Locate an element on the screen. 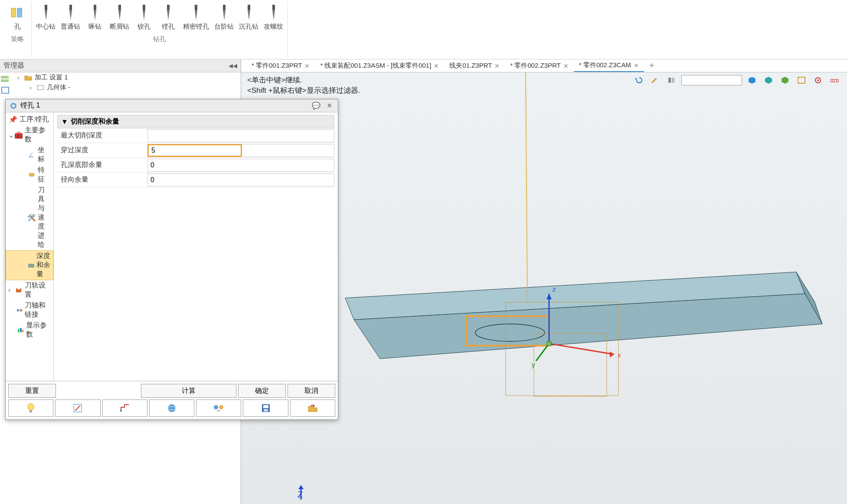 Image resolution: width=847 pixels, height=504 pixels. collapse-icon: ◀◀ is located at coordinates (233, 66).